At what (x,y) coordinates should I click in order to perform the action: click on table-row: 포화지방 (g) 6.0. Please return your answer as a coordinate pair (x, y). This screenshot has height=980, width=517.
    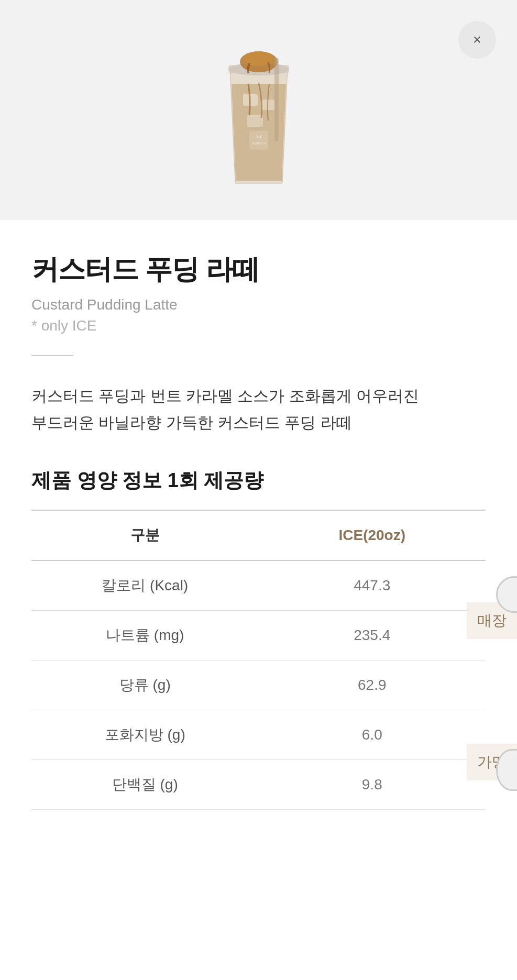
    Looking at the image, I should click on (259, 735).